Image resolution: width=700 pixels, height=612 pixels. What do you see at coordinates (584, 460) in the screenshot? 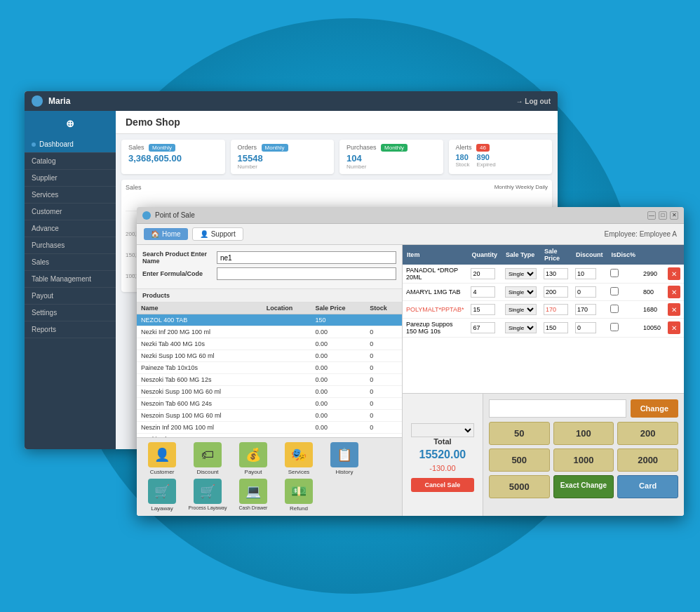
I see `num-btn-1000: 1000` at bounding box center [584, 460].